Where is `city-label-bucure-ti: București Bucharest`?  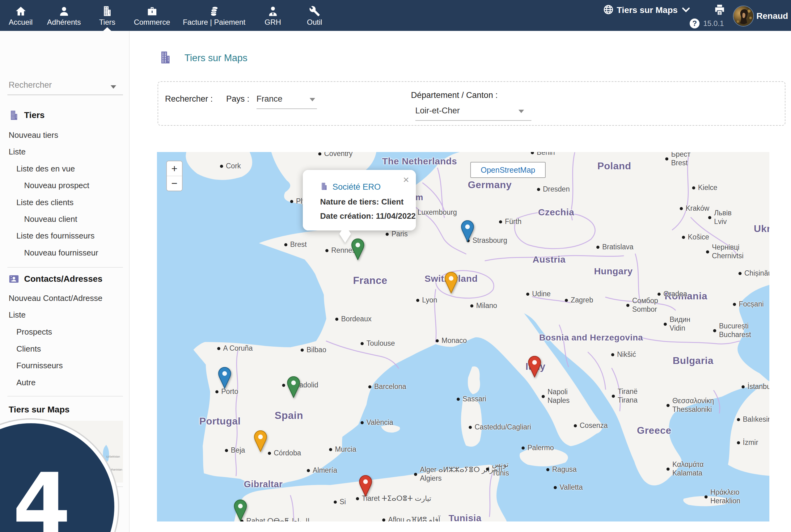
city-label-bucure-ti: București Bucharest is located at coordinates (732, 330).